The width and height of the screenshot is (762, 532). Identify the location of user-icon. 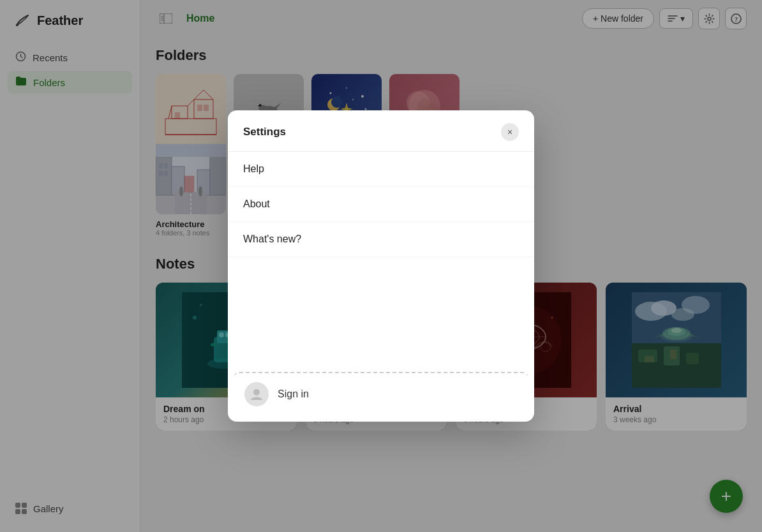
(257, 394).